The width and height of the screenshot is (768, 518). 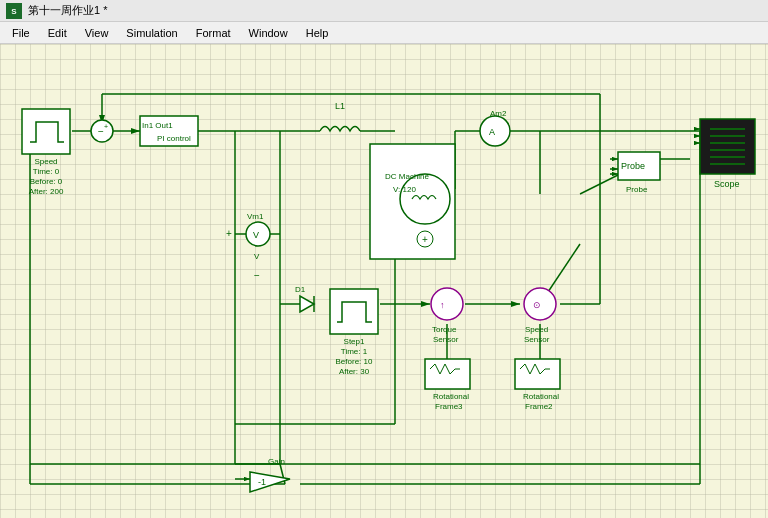 What do you see at coordinates (727, 184) in the screenshot?
I see `svg-text: Scope` at bounding box center [727, 184].